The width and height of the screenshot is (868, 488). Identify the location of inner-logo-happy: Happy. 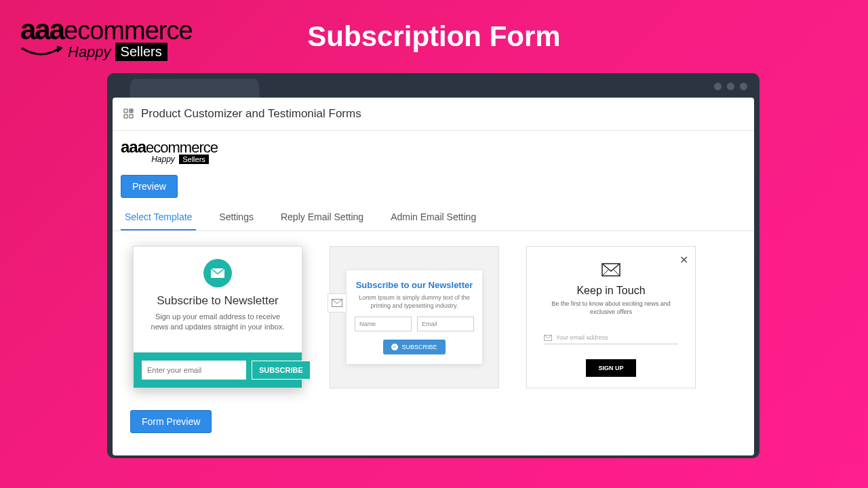
(163, 159).